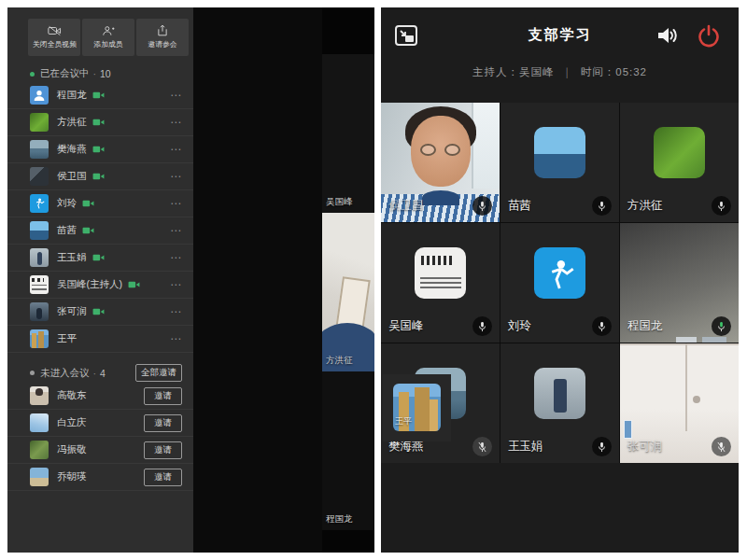 This screenshot has height=560, width=747. Describe the element at coordinates (101, 340) in the screenshot. I see `participant-row: 王平 ⋯` at that location.